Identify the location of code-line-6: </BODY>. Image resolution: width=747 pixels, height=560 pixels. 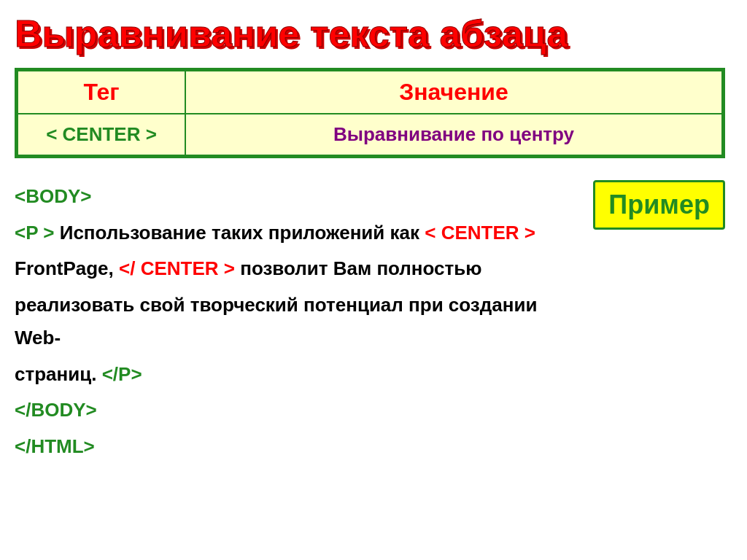
(297, 411).